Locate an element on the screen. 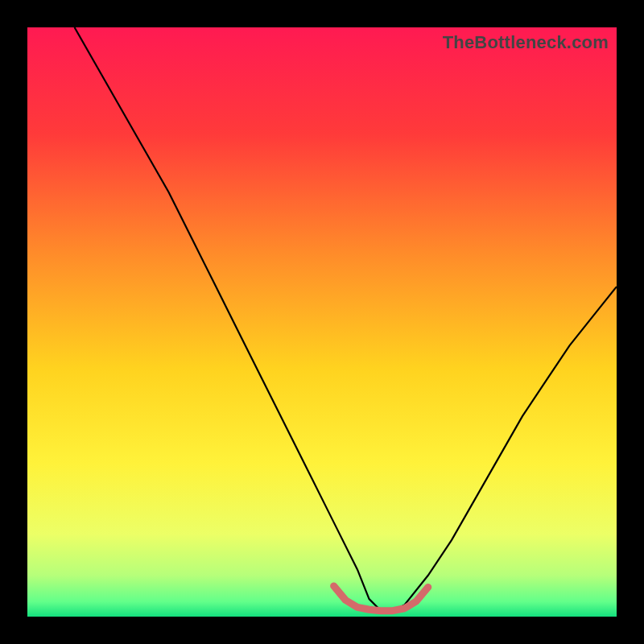 This screenshot has height=644, width=644. optimal-zone is located at coordinates (382, 599).